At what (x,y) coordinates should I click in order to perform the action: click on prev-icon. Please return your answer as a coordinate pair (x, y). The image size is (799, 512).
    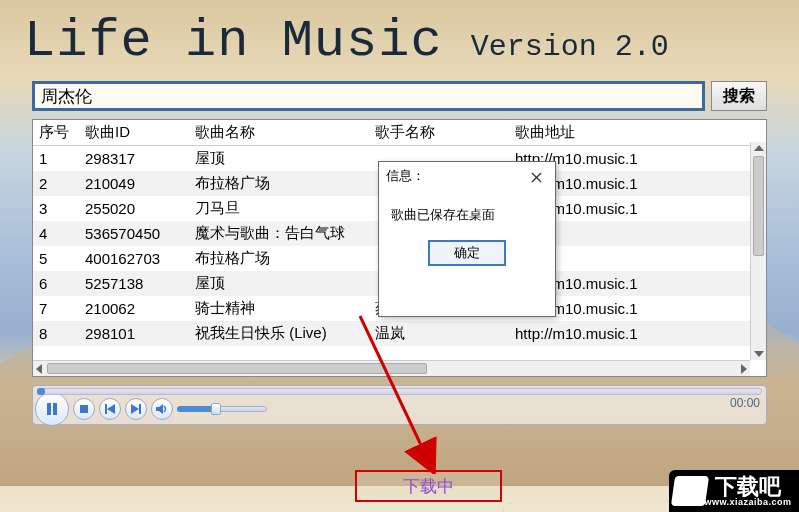
    Looking at the image, I should click on (110, 409).